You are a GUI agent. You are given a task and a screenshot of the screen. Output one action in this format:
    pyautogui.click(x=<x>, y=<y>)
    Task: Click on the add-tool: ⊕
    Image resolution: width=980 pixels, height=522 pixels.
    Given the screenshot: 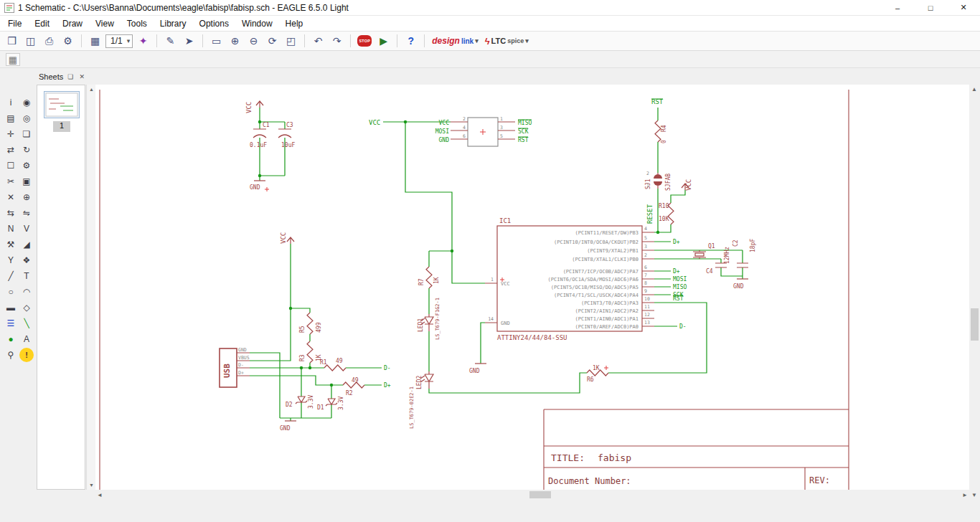 What is the action you would take?
    pyautogui.click(x=27, y=197)
    